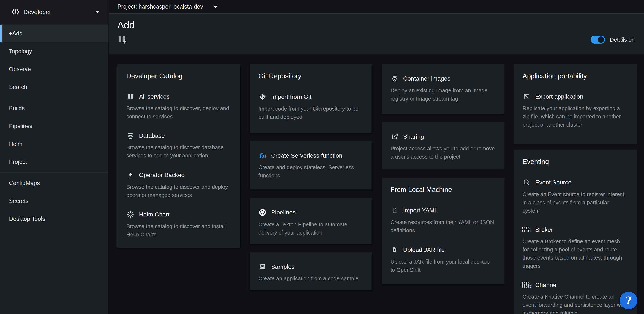  I want to click on item-helm-chart: Helm Chart Browse the catalog to discove…, so click(179, 225).